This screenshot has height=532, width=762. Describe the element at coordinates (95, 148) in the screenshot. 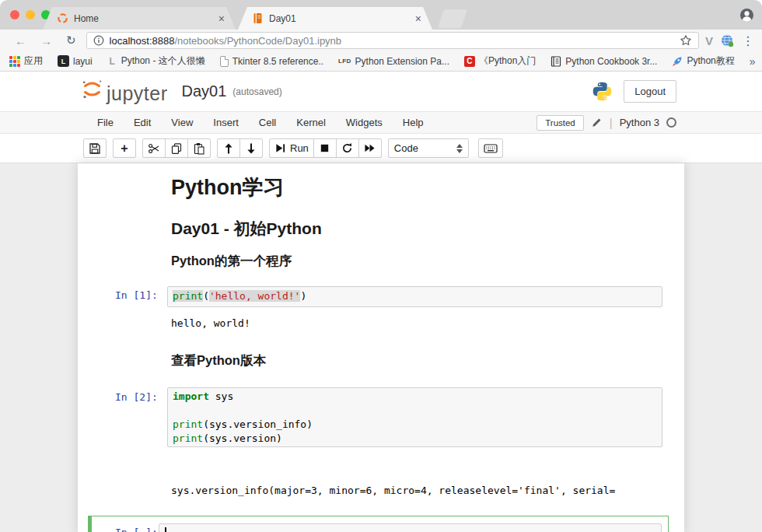

I see `save-button` at that location.